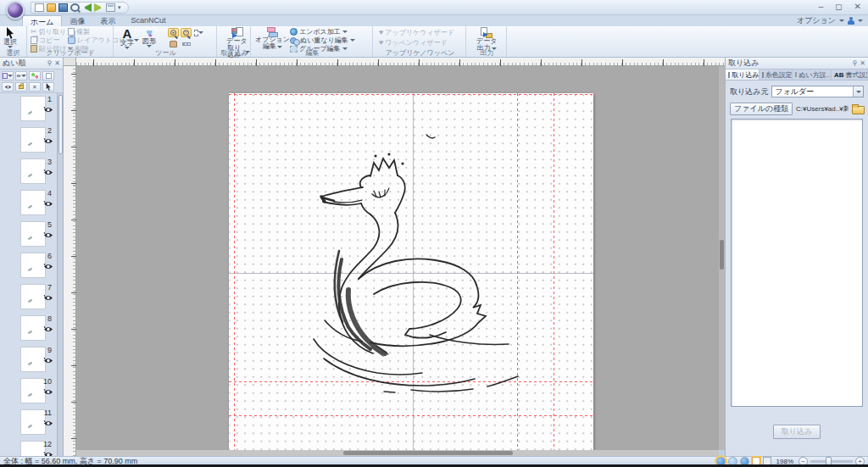  I want to click on tab-text-format: AB書式設定, so click(849, 75).